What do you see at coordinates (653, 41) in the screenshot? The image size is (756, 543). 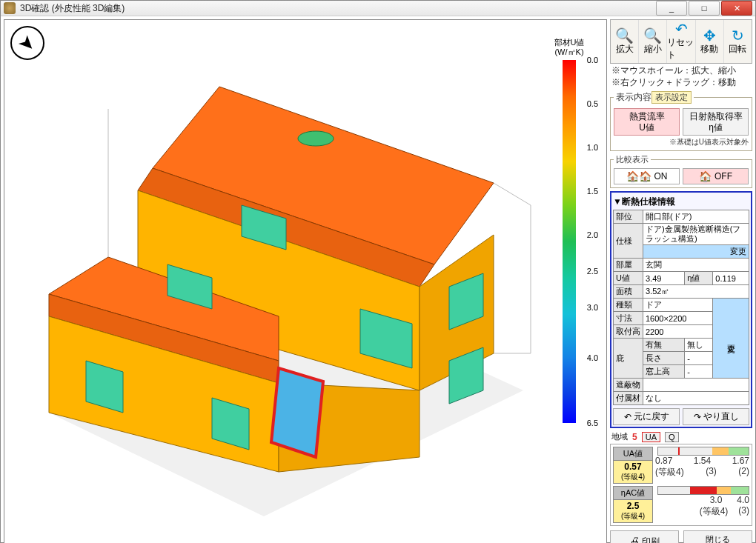 I see `zoom-out-button: 🔍縮小` at bounding box center [653, 41].